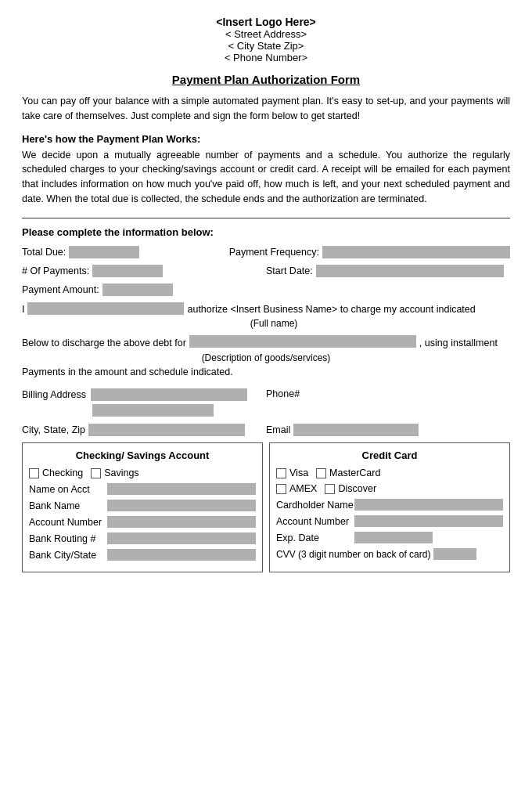 This screenshot has height=805, width=532. What do you see at coordinates (357, 489) in the screenshot?
I see `discover-label: Discover` at bounding box center [357, 489].